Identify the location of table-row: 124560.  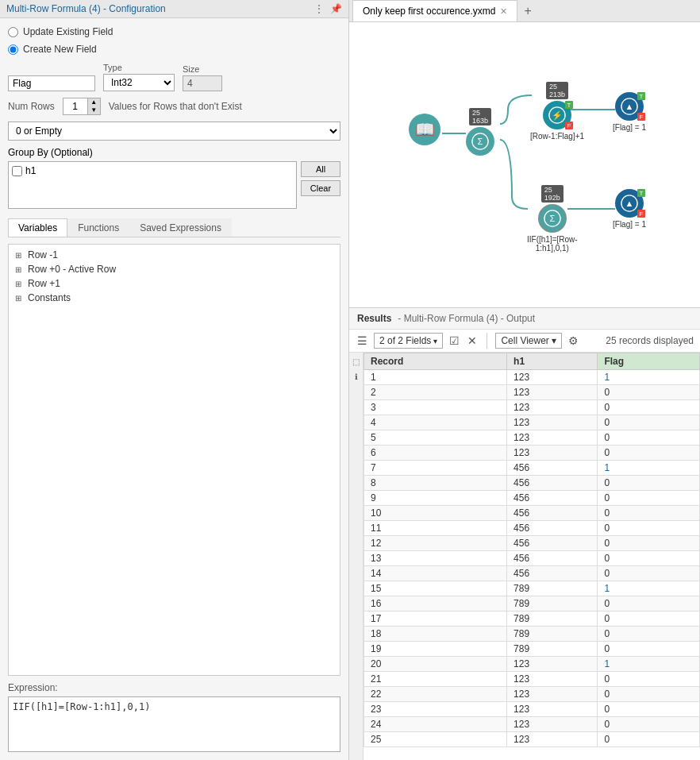
(532, 543).